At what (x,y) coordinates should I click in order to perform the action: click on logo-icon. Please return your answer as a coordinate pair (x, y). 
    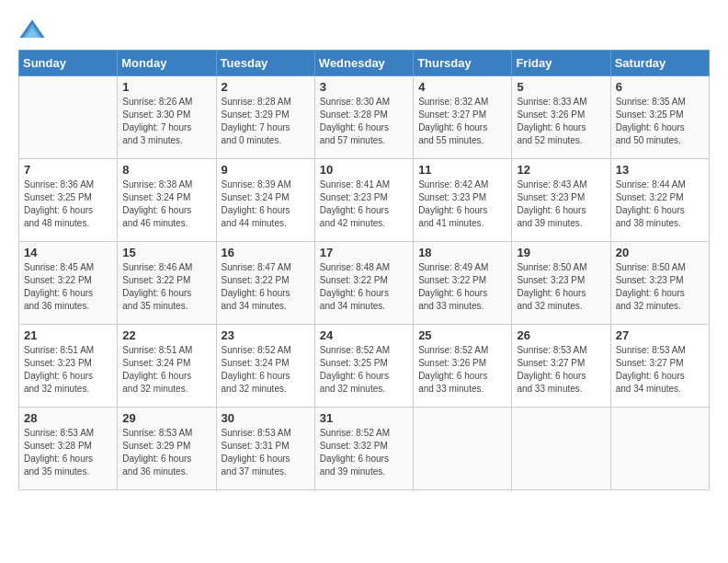
    Looking at the image, I should click on (32, 29).